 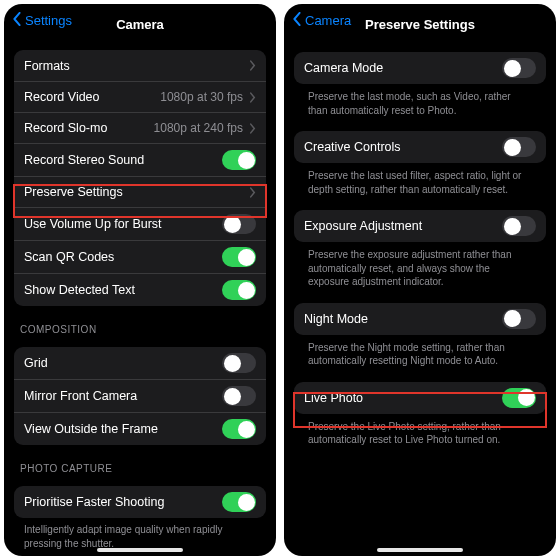 What do you see at coordinates (239, 290) in the screenshot?
I see `toggle-detected-text` at bounding box center [239, 290].